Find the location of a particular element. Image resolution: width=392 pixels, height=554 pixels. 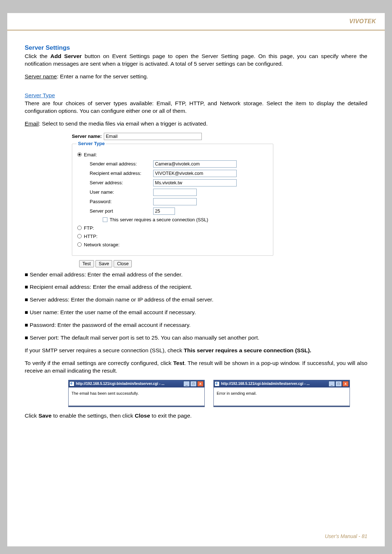

intro-paragraph: Click the Add Server button on Event Set… is located at coordinates (196, 60).